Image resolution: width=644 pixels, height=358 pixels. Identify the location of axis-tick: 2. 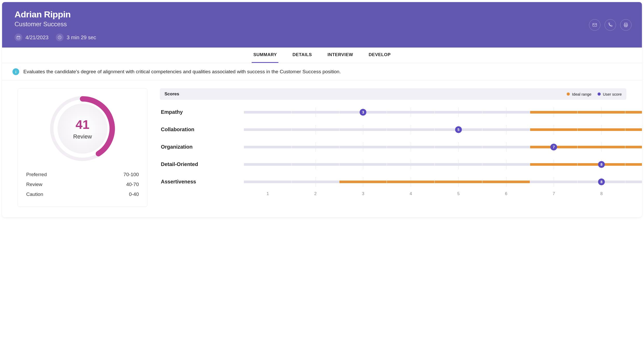
(316, 194).